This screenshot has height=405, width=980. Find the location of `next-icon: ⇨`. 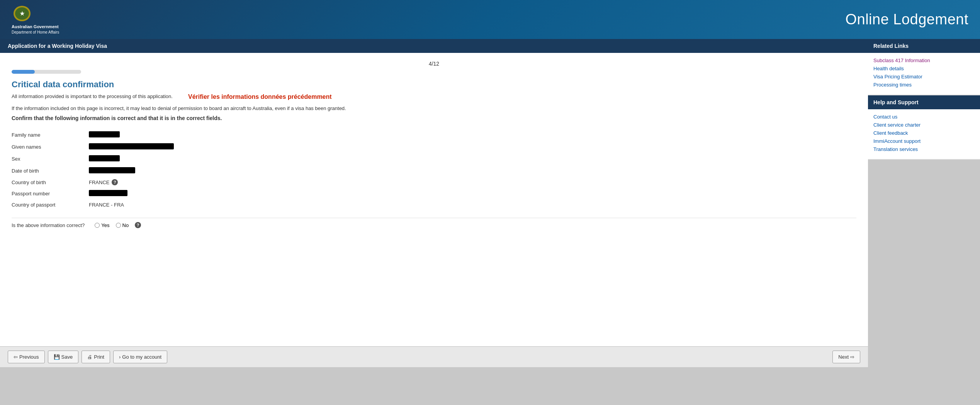

next-icon: ⇨ is located at coordinates (852, 357).